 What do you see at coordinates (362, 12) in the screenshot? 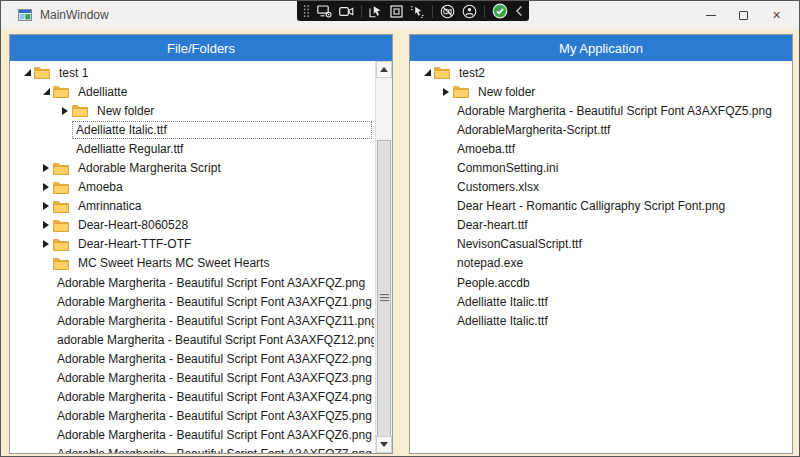
I see `toolbar-separator` at bounding box center [362, 12].